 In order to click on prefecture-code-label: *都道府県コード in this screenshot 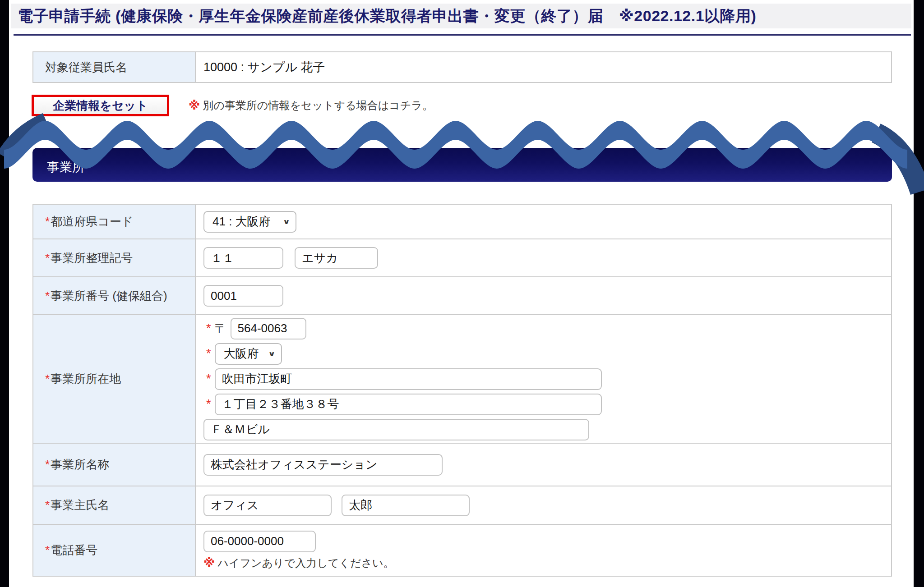, I will do `click(115, 222)`.